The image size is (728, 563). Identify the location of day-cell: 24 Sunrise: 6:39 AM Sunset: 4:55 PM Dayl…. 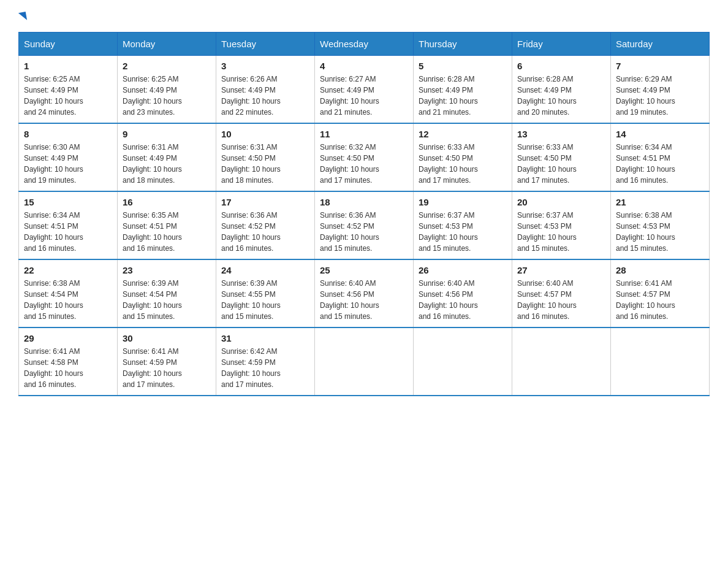
(266, 293).